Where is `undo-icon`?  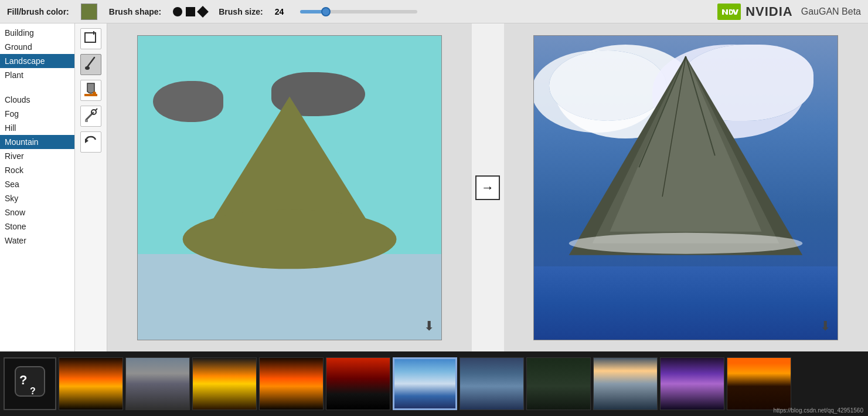
undo-icon is located at coordinates (91, 142).